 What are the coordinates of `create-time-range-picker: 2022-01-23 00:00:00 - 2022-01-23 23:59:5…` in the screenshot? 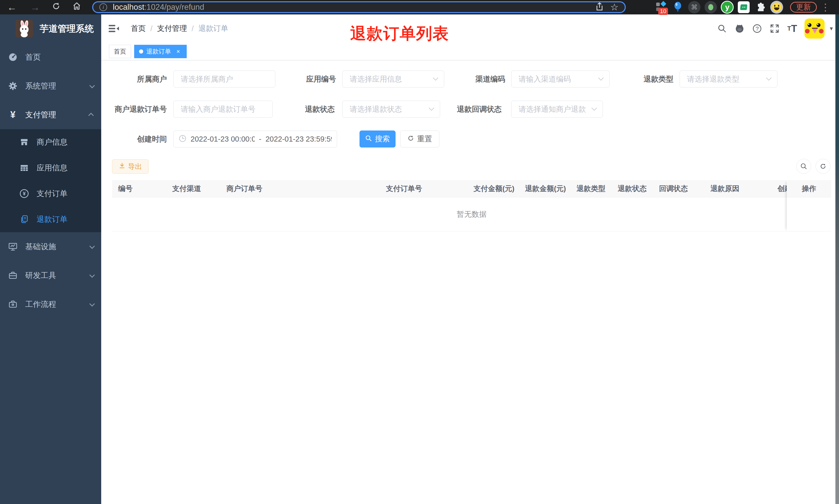 It's located at (255, 139).